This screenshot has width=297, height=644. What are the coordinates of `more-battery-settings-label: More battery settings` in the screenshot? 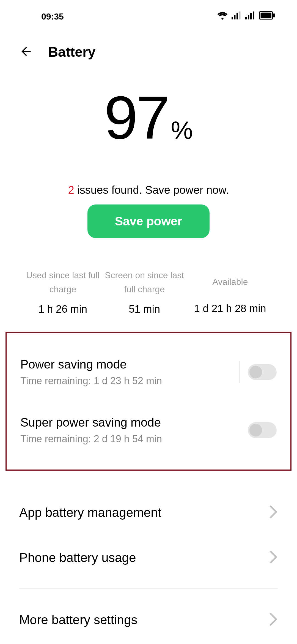 It's located at (78, 620).